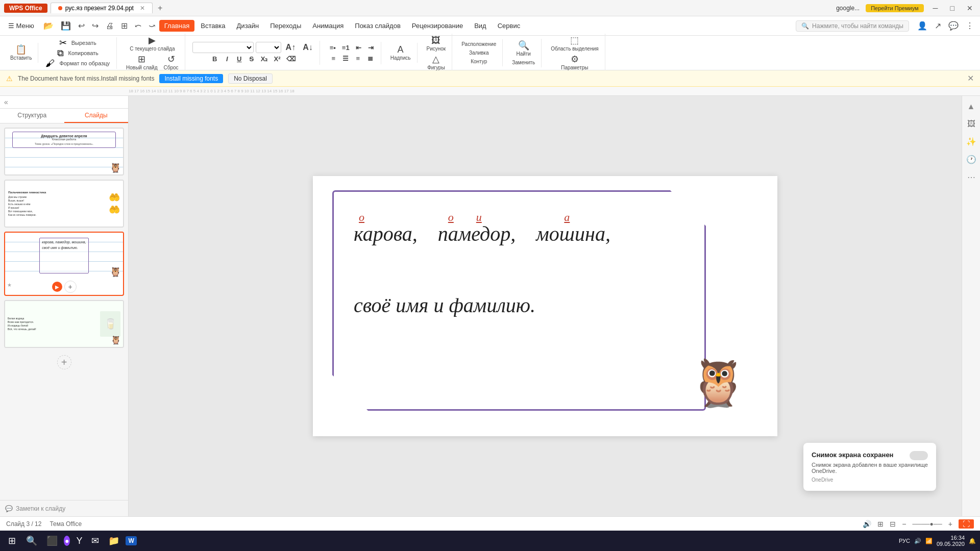  Describe the element at coordinates (972, 541) in the screenshot. I see `taskbar-notification-icon: 🔔` at that location.